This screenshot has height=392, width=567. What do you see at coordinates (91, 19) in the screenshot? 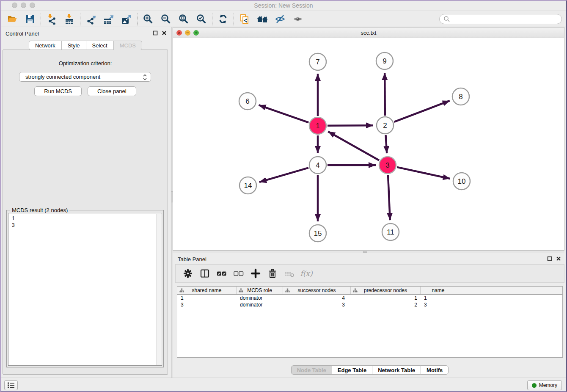
I see `export-network-button` at bounding box center [91, 19].